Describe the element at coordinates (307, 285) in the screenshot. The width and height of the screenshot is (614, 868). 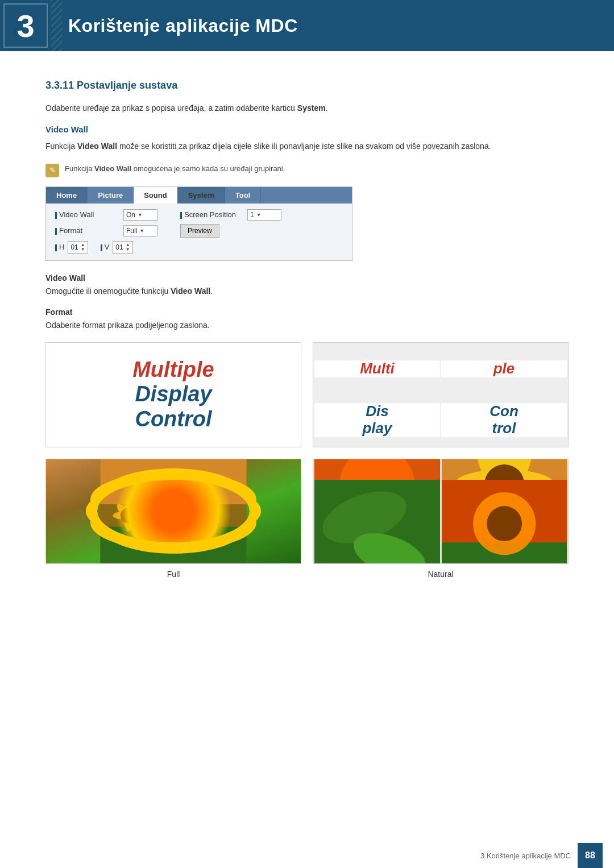
I see `desc-section-videowall: Video Wall Omogućite ili onemogućite fun…` at that location.